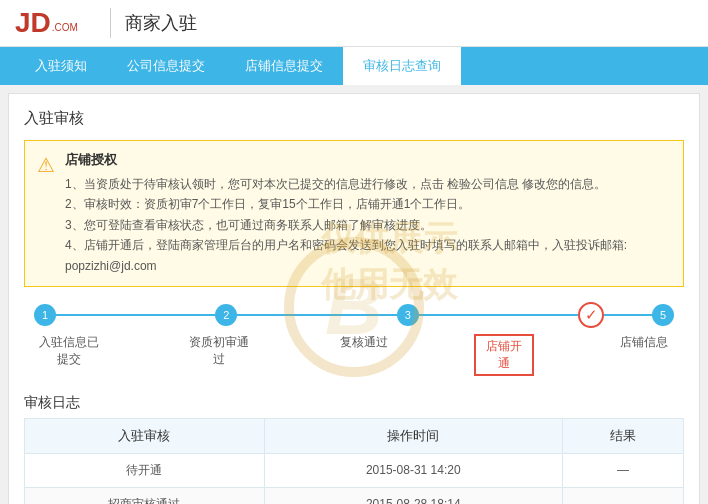  I want to click on logo-divider, so click(110, 23).